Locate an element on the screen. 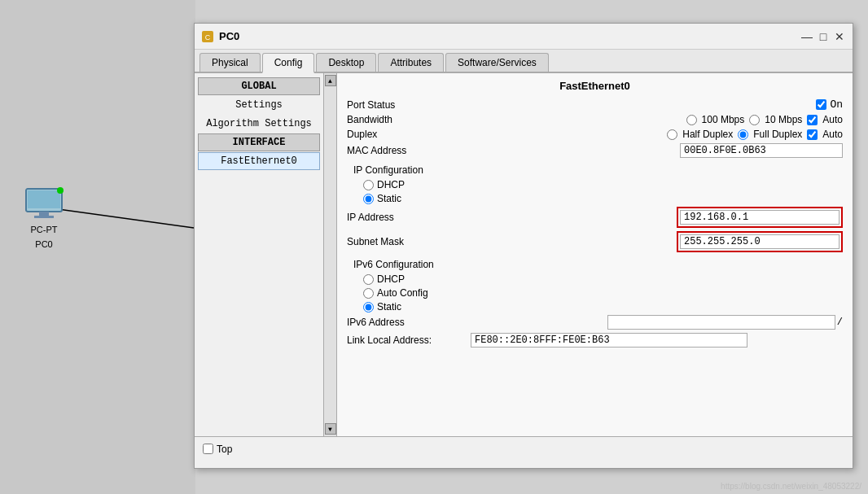  duplex-full-label: Full Duplex is located at coordinates (778, 134).